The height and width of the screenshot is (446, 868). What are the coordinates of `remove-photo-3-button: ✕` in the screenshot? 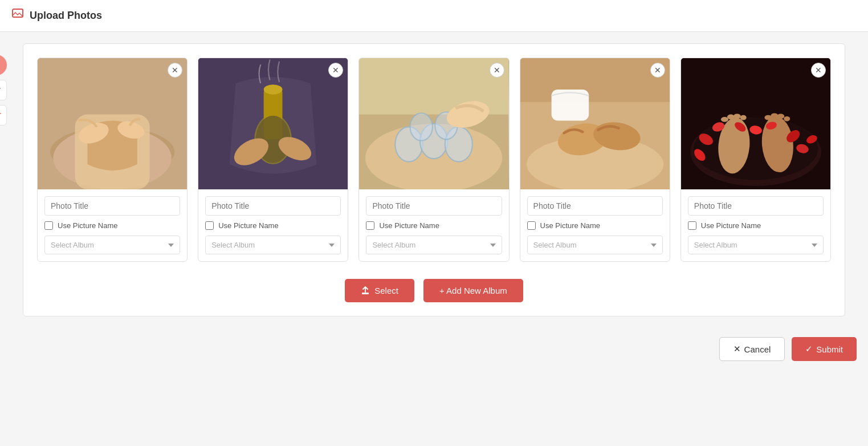 It's located at (497, 70).